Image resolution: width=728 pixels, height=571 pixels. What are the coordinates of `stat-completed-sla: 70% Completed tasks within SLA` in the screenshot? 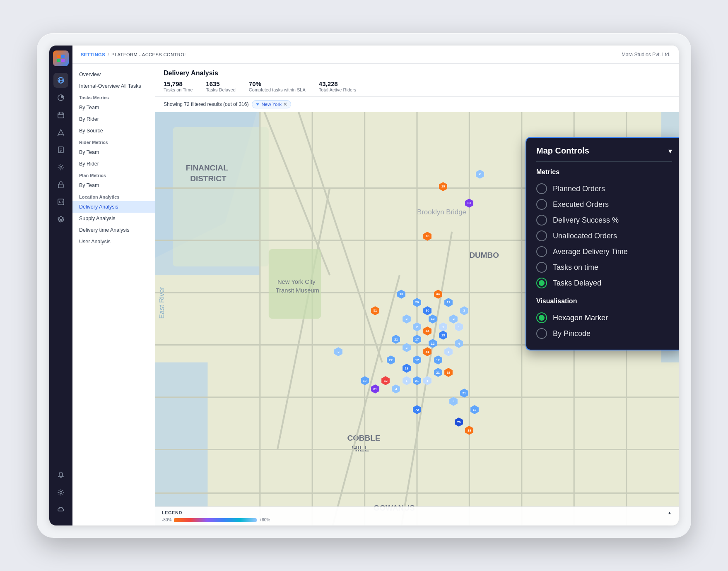 It's located at (277, 86).